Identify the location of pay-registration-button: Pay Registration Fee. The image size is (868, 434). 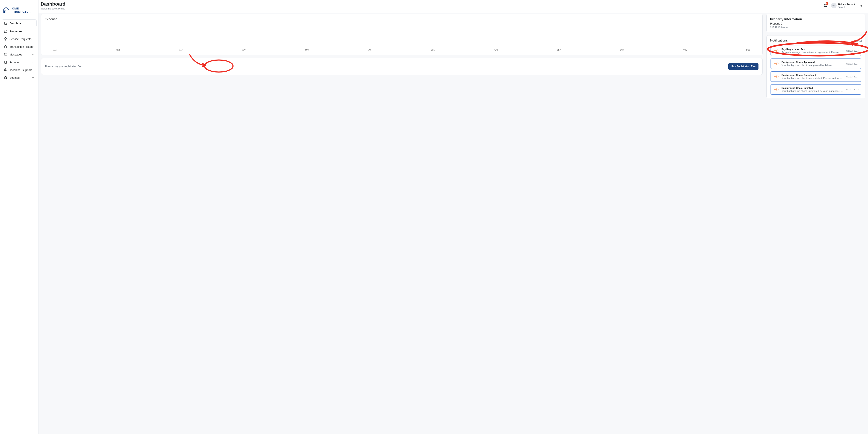
(743, 67).